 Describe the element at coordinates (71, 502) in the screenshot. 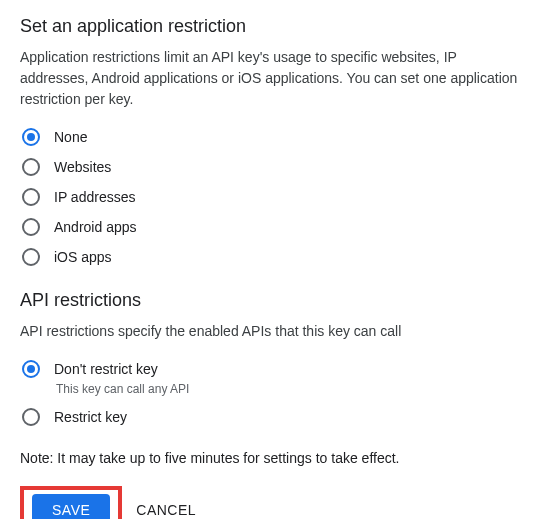

I see `save-highlight: SAVE` at that location.